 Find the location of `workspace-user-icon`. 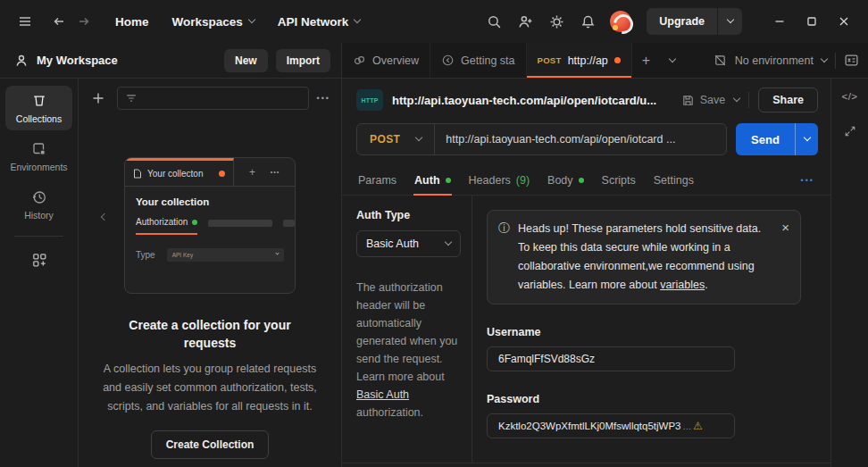

workspace-user-icon is located at coordinates (21, 61).